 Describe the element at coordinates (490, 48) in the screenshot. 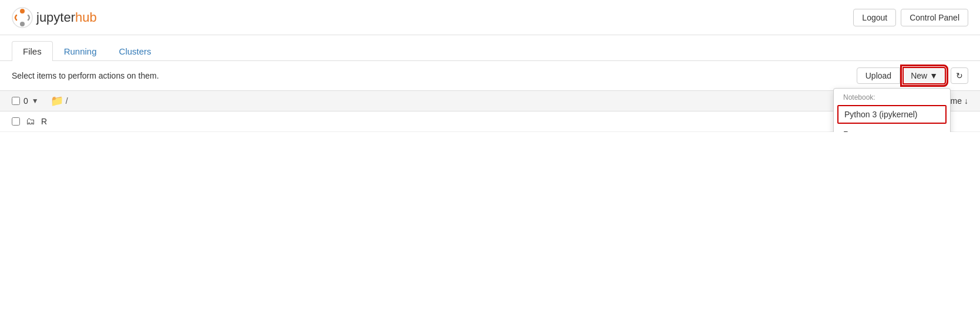

I see `tabs-bar: Files Running Clusters` at that location.